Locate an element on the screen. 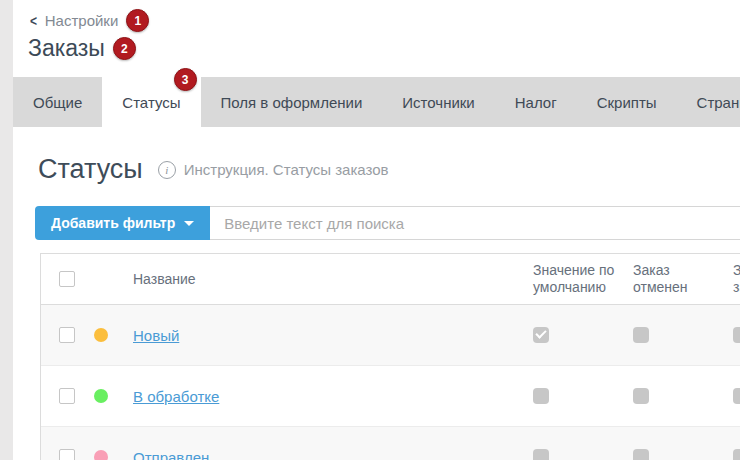  table-row: Отправлен is located at coordinates (390, 443).